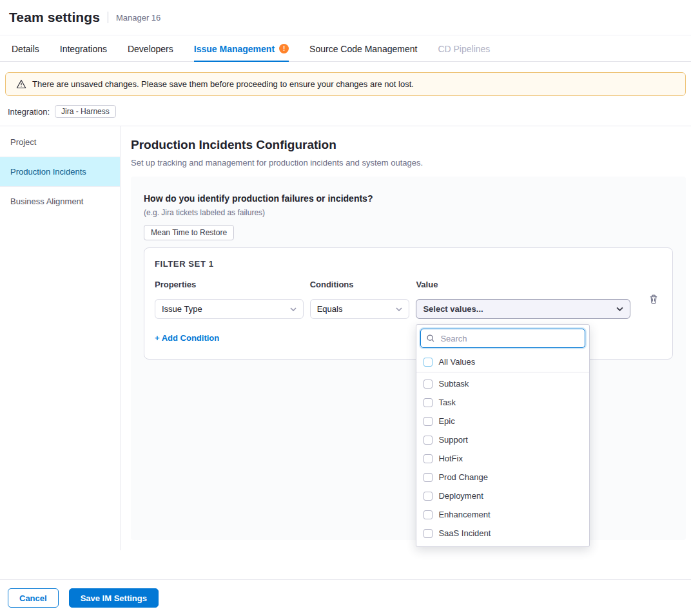  What do you see at coordinates (284, 49) in the screenshot?
I see `warning-badge-icon: !` at bounding box center [284, 49].